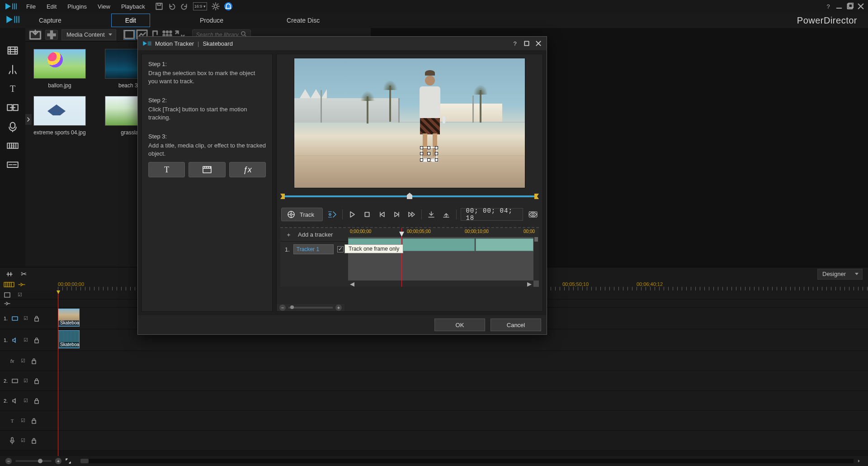  I want to click on tab-produce: Produce, so click(212, 20).